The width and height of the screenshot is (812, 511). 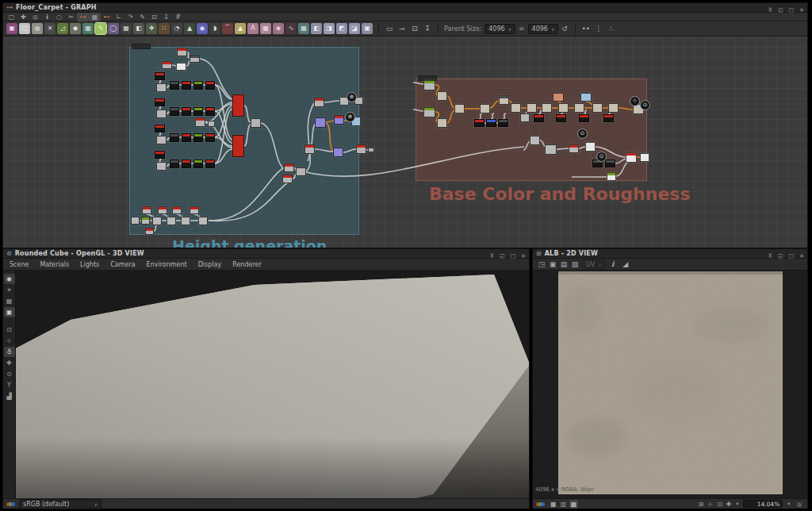 What do you see at coordinates (316, 29) in the screenshot?
I see `blend-mode-1-icon: ◧` at bounding box center [316, 29].